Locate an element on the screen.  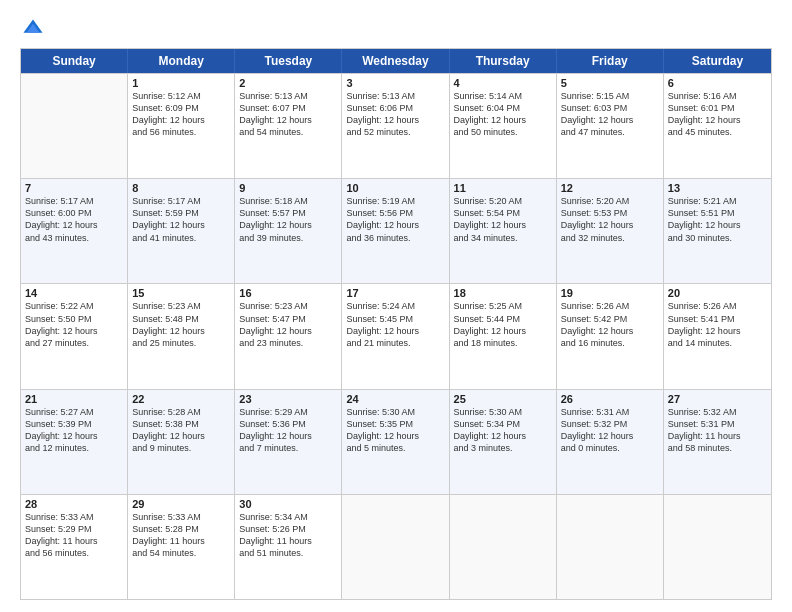
calendar-header: SundayMondayTuesdayWednesdayThursdayFrid… is located at coordinates (396, 61).